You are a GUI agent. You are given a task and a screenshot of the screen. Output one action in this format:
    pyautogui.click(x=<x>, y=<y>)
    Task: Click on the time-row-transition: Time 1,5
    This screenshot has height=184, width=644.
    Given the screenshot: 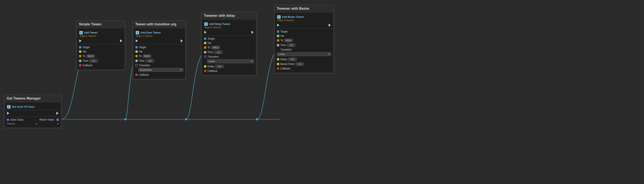 What is the action you would take?
    pyautogui.click(x=159, y=61)
    